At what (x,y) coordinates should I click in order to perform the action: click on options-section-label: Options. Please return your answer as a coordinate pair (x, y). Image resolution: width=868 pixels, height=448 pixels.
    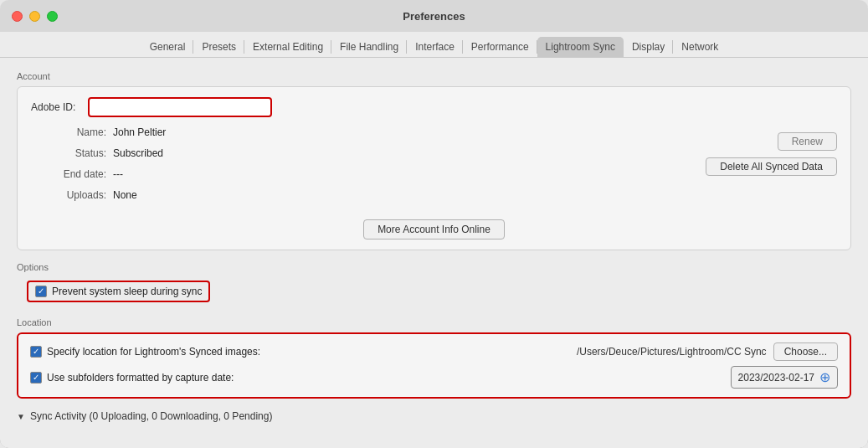
    Looking at the image, I should click on (434, 267).